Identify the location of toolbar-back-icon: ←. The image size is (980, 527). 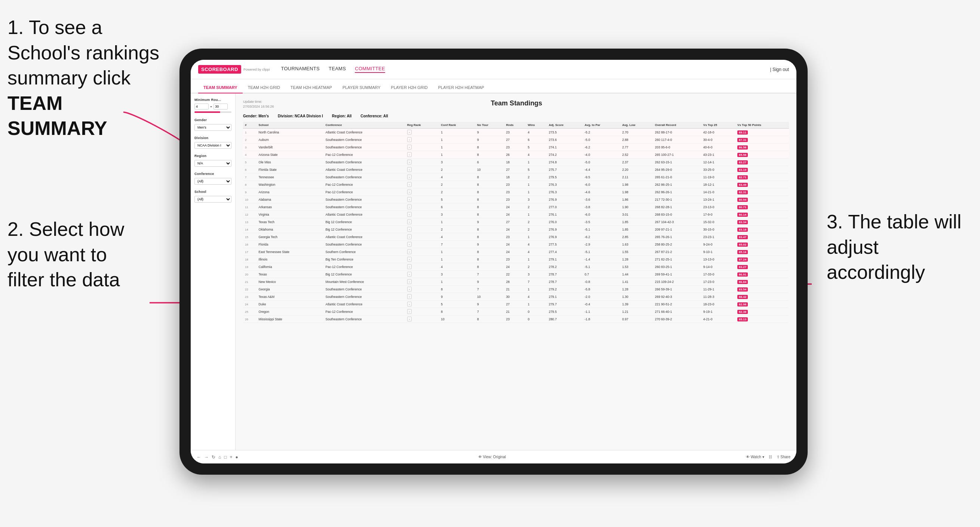
(199, 457).